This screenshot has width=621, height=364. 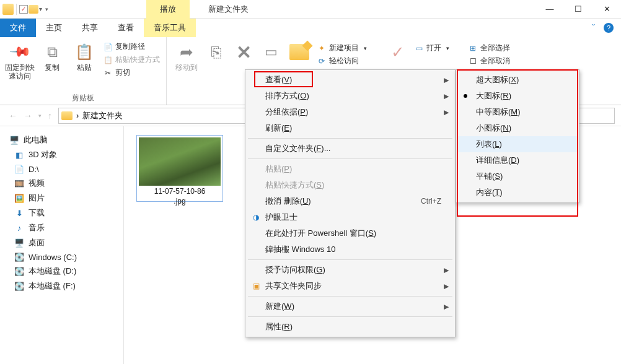 What do you see at coordinates (187, 52) in the screenshot?
I see `move-to-icon: ➦` at bounding box center [187, 52].